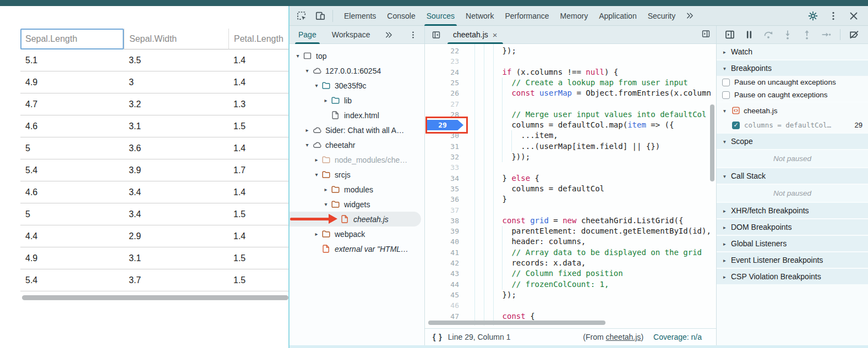 The height and width of the screenshot is (348, 868). Describe the element at coordinates (442, 62) in the screenshot. I see `line-number: 23` at that location.